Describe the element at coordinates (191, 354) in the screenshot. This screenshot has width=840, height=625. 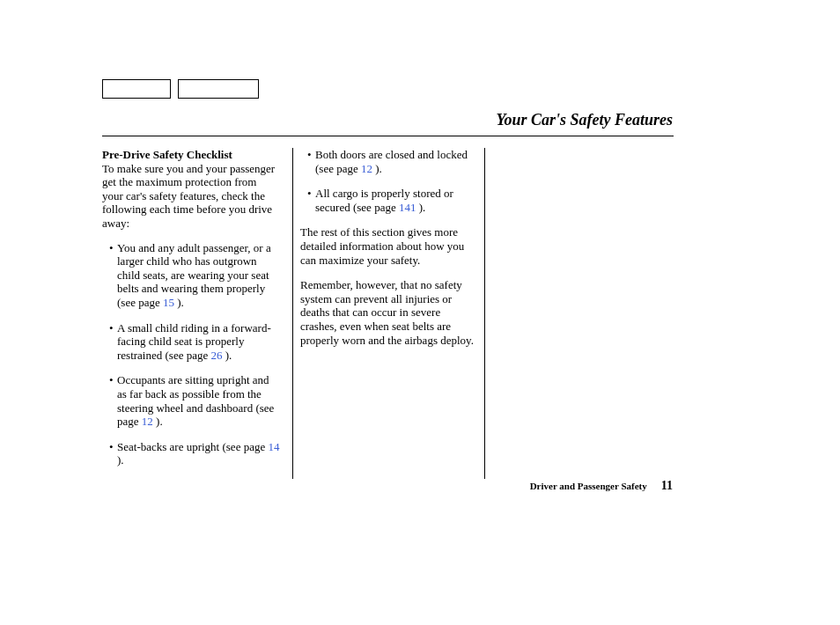
I see `checklist-bullets-left: You and any adult passenger, or a larger…` at that location.